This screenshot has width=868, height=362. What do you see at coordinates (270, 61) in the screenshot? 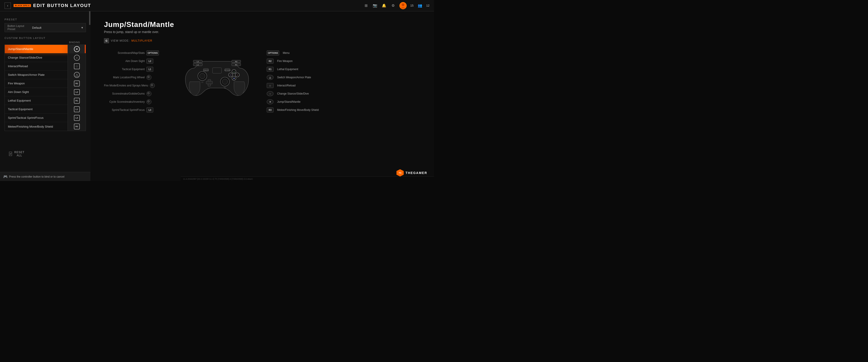
I see `r2-right-icon: R2` at bounding box center [270, 61].